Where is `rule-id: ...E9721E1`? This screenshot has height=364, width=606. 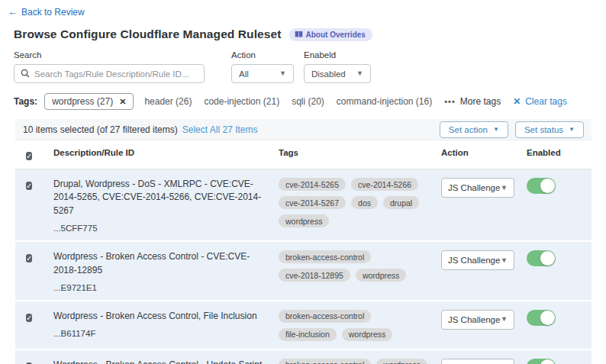 rule-id: ...E9721E1 is located at coordinates (166, 288).